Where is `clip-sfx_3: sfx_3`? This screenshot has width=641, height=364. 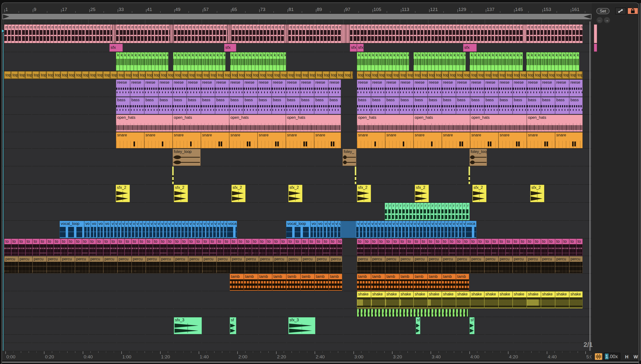 clip-sfx_3: sfx_3 is located at coordinates (302, 326).